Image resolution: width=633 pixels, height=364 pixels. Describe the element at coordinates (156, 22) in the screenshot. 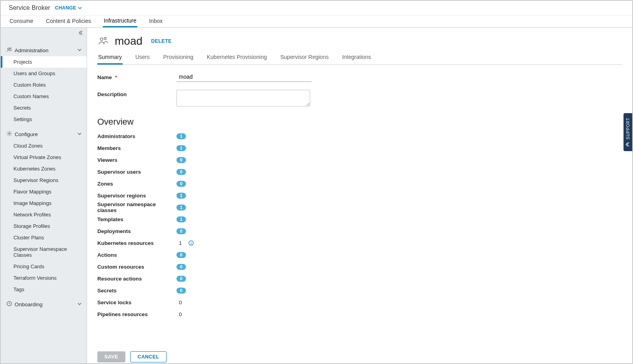

I see `primary-tab-inbox: Inbox` at that location.